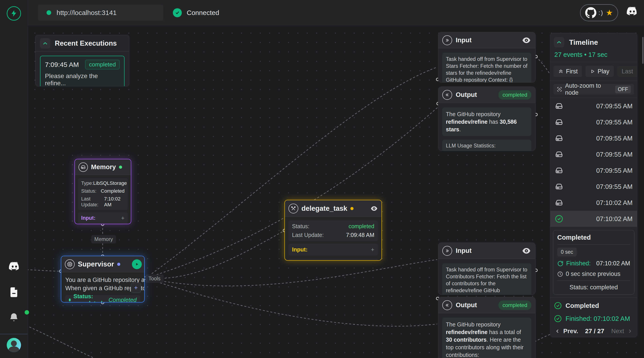  Describe the element at coordinates (333, 260) in the screenshot. I see `delegate-output-expander: Output: +` at that location.